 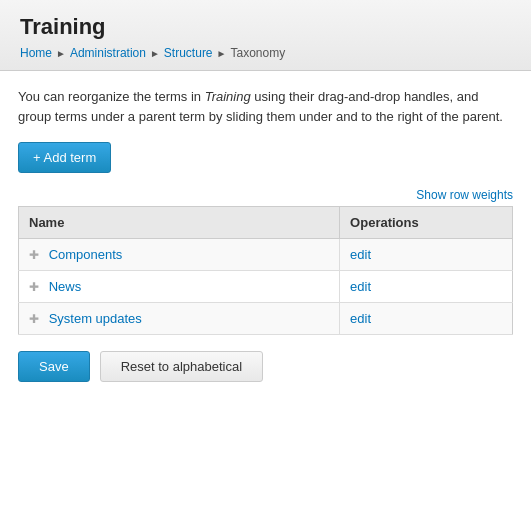 What do you see at coordinates (266, 36) in the screenshot?
I see `page-header: Training Home ► Administration ► Structu…` at bounding box center [266, 36].